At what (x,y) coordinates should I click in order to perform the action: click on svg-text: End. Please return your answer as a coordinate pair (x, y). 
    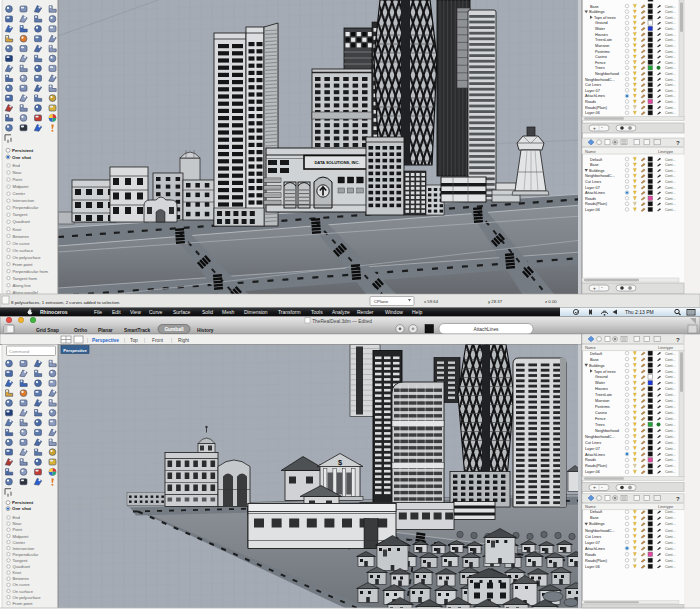
    Looking at the image, I should click on (17, 166).